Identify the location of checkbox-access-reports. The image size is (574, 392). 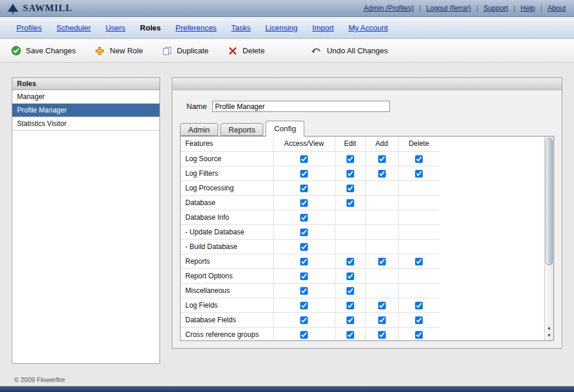
(304, 261).